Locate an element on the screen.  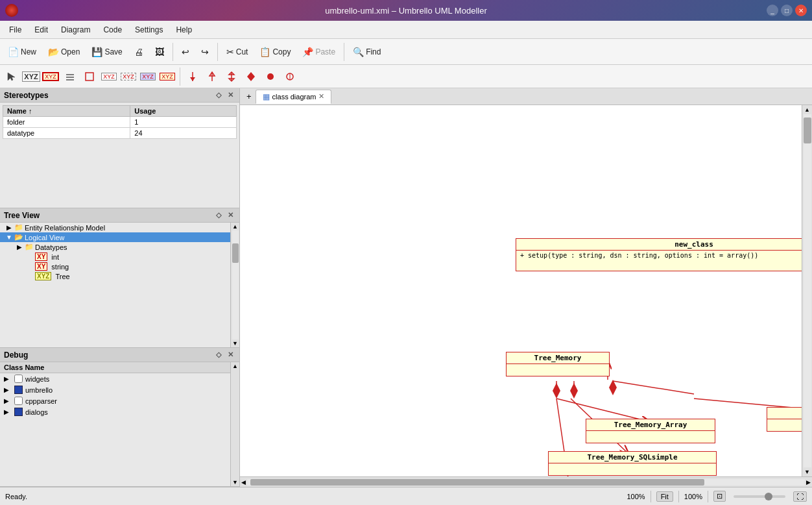
treeview-close-icon: ✕ is located at coordinates (231, 216).